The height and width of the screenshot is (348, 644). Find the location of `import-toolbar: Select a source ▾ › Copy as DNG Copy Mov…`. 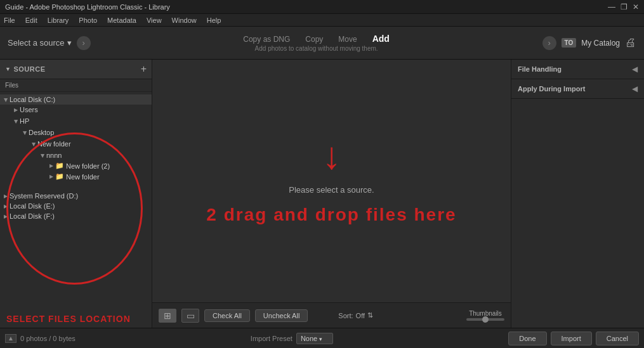

import-toolbar: Select a source ▾ › Copy as DNG Copy Mov… is located at coordinates (322, 43).